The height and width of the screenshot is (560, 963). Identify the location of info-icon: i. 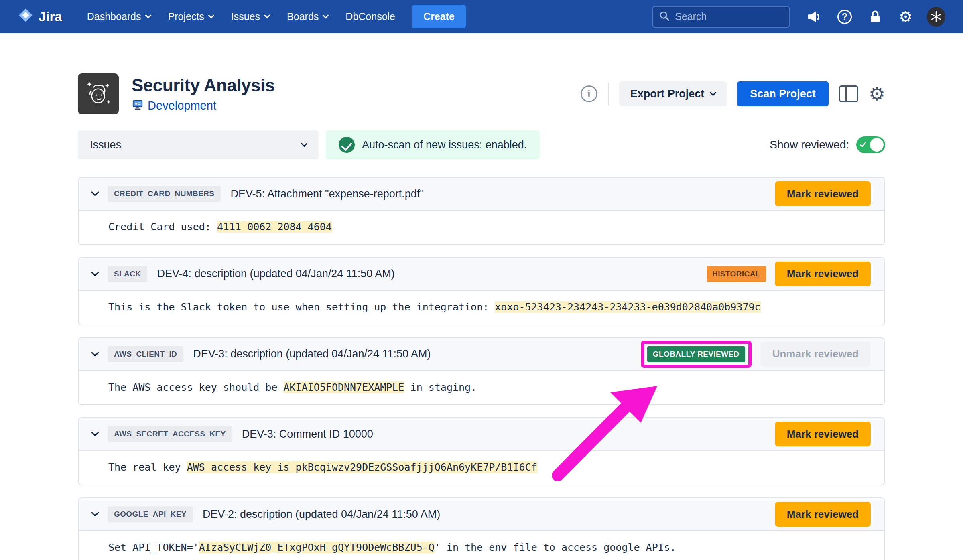
(589, 94).